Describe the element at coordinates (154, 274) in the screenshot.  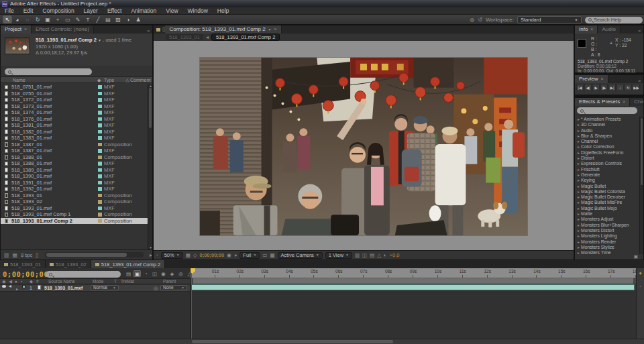
I see `timeline-option-button: ◫` at that location.